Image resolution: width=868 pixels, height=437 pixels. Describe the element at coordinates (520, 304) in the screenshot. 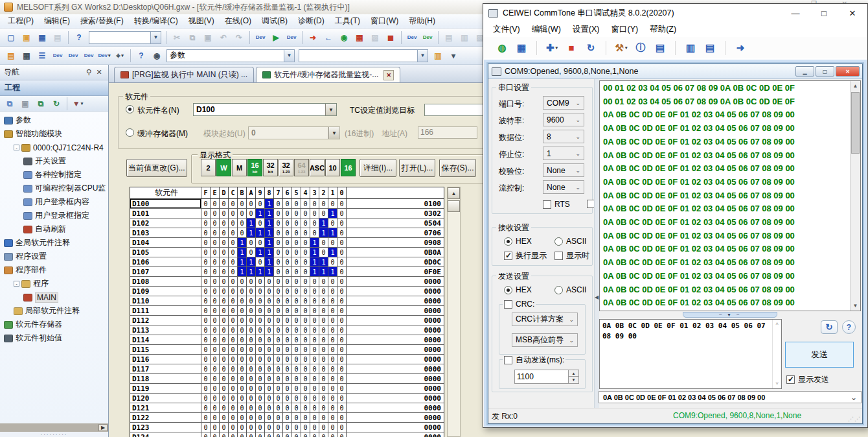

I see `crc-checkbox: CRC:` at that location.